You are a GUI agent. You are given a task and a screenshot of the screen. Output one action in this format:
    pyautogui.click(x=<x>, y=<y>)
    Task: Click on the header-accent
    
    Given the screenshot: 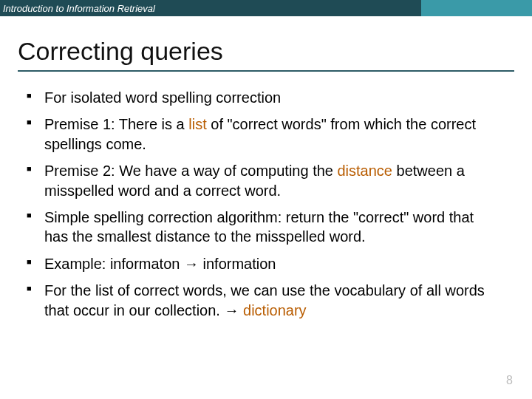 What is the action you would take?
    pyautogui.click(x=477, y=8)
    